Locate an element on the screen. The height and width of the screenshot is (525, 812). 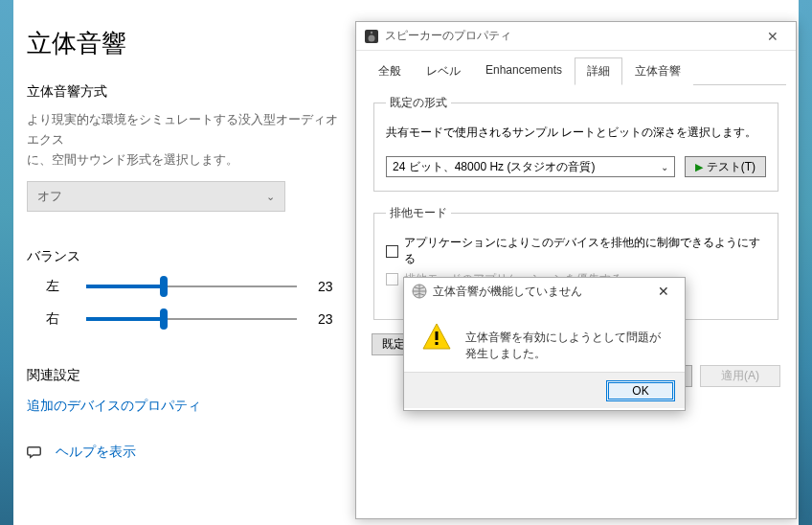
dialog-titlebar: スピーカーのプロパティ ✕ is located at coordinates (576, 36).